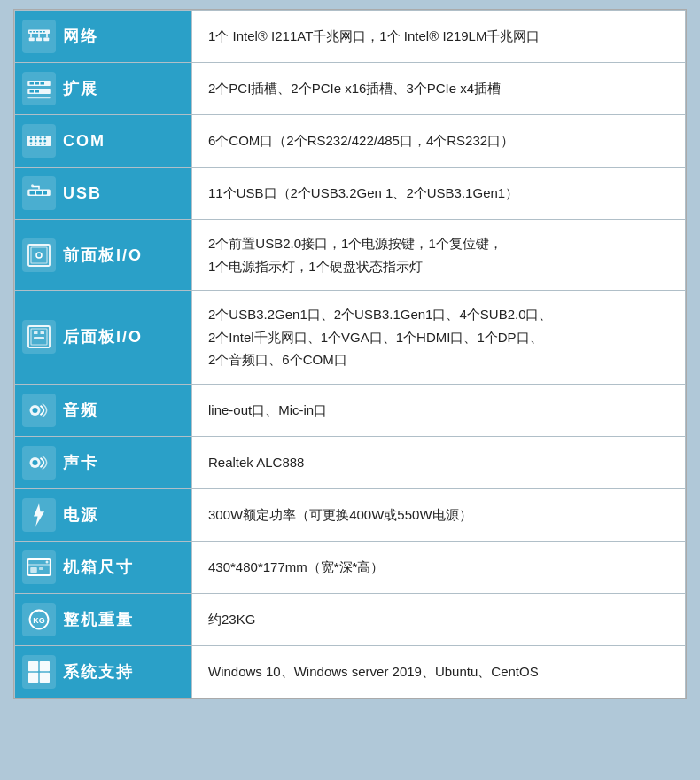 Image resolution: width=700 pixels, height=780 pixels. I want to click on value-cell-front-panel: 2个前置USB2.0接口，1个电源按键，1个复位键，1个电源指示灯，1个硬盘状态…, so click(439, 255).